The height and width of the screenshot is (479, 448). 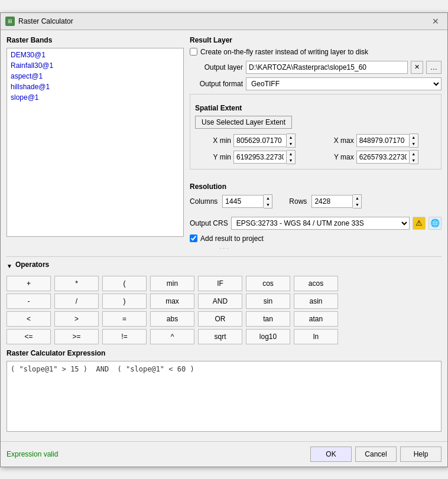 I want to click on xmax-label: X max, so click(x=335, y=141).